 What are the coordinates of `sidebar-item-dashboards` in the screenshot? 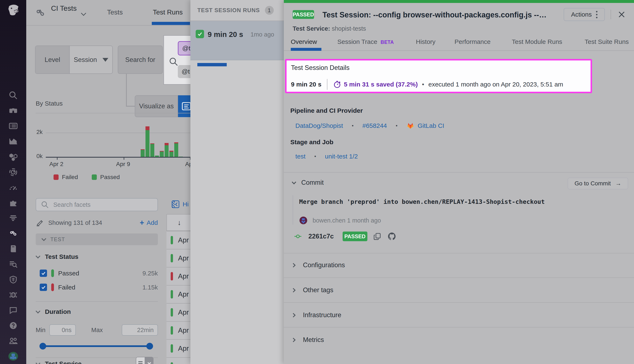 It's located at (13, 188).